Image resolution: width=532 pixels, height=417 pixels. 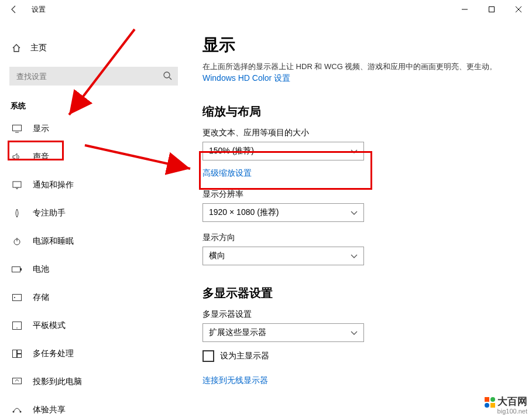 I want to click on notification-icon, so click(x=17, y=185).